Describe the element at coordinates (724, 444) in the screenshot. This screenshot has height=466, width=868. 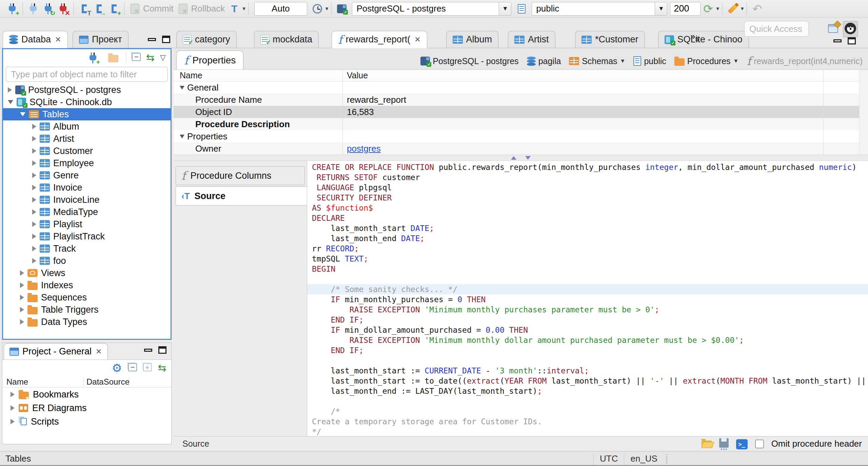
I see `save-to-file-button` at that location.